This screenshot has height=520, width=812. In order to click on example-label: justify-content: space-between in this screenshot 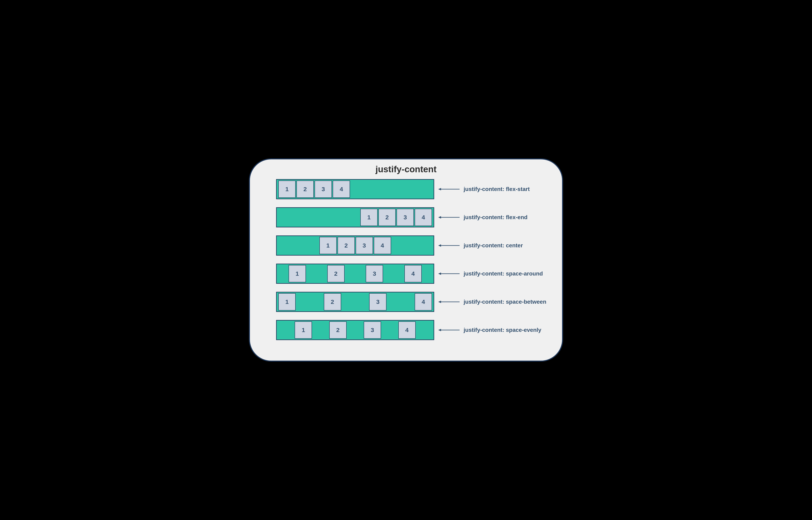, I will do `click(505, 302)`.